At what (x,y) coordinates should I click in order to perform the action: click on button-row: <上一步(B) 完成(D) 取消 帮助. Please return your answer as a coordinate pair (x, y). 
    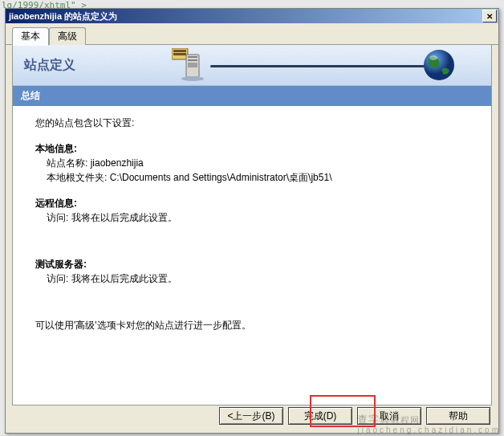
    Looking at the image, I should click on (355, 416).